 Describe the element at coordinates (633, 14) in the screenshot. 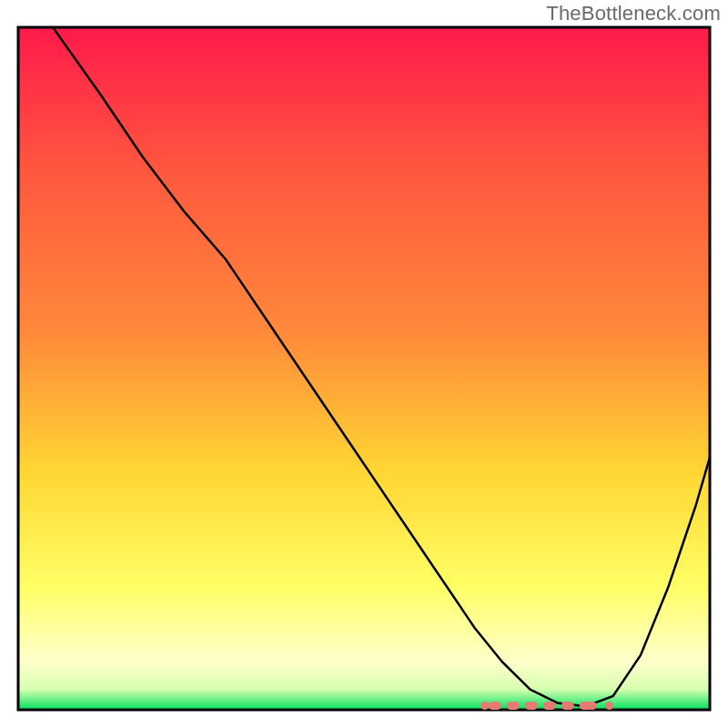

I see `watermark-text: TheBottleneck.com` at that location.